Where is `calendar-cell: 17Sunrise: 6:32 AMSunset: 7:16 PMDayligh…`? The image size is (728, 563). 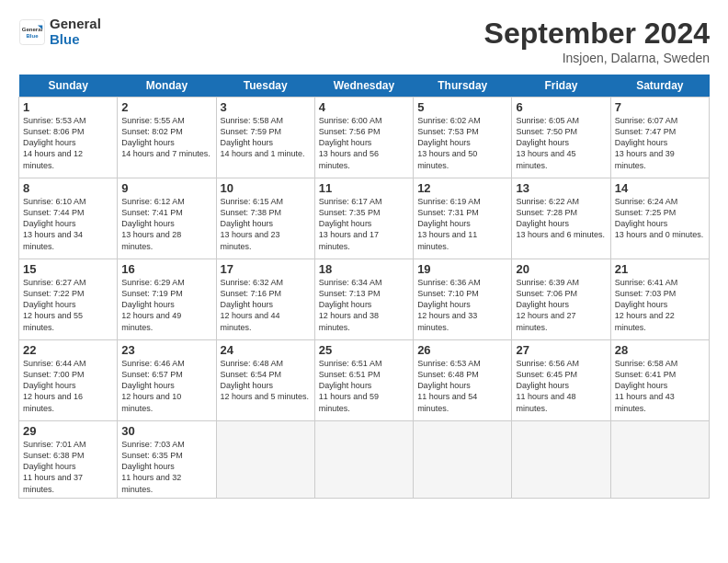 calendar-cell: 17Sunrise: 6:32 AMSunset: 7:16 PMDayligh… is located at coordinates (265, 300).